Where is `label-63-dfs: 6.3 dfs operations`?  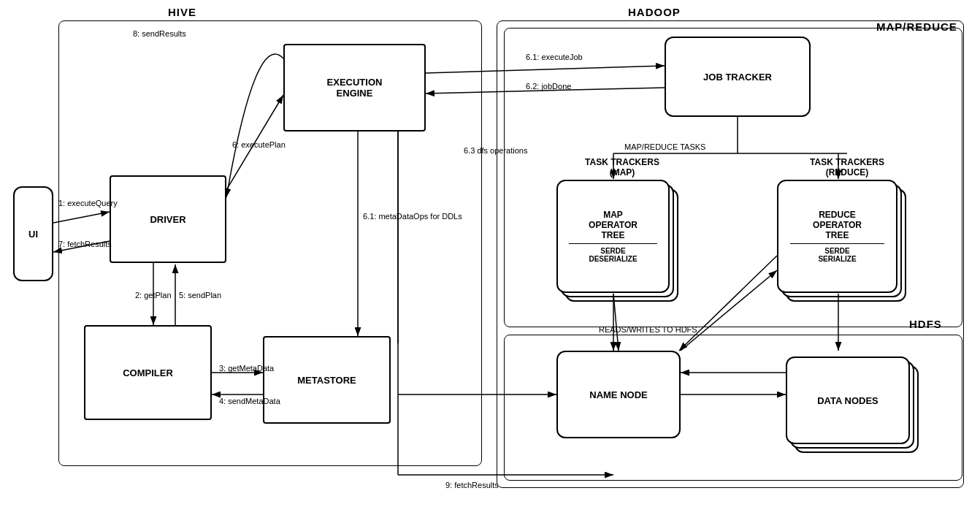 label-63-dfs: 6.3 dfs operations is located at coordinates (495, 150).